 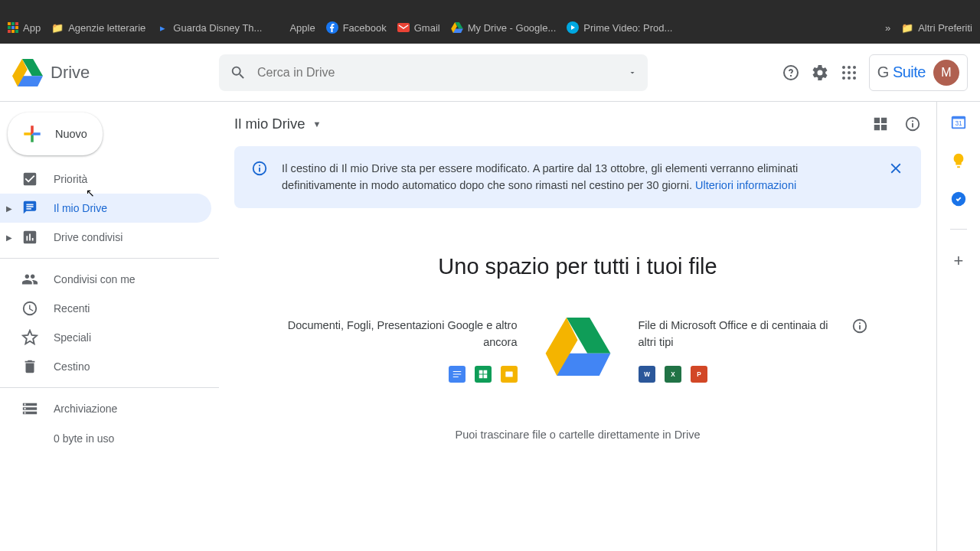 I want to click on powerpoint-icon: P, so click(x=699, y=374).